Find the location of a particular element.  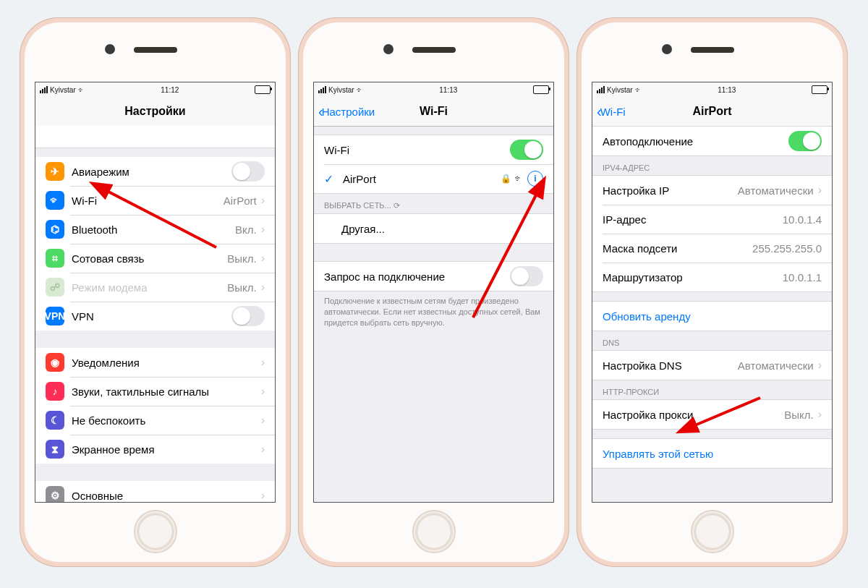

back-button: ‹ Wi-Fi is located at coordinates (611, 111).